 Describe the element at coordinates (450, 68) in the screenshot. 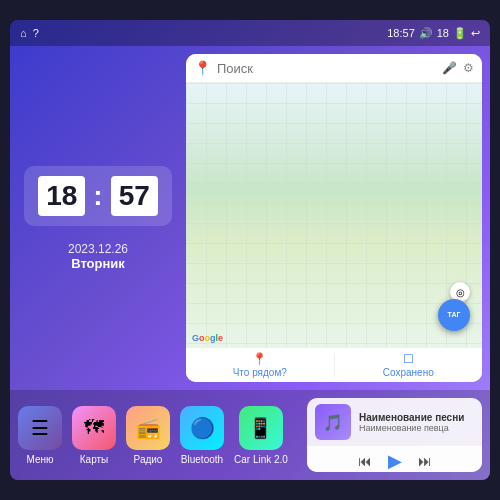

I see `map-mic-icon: 🎤` at that location.